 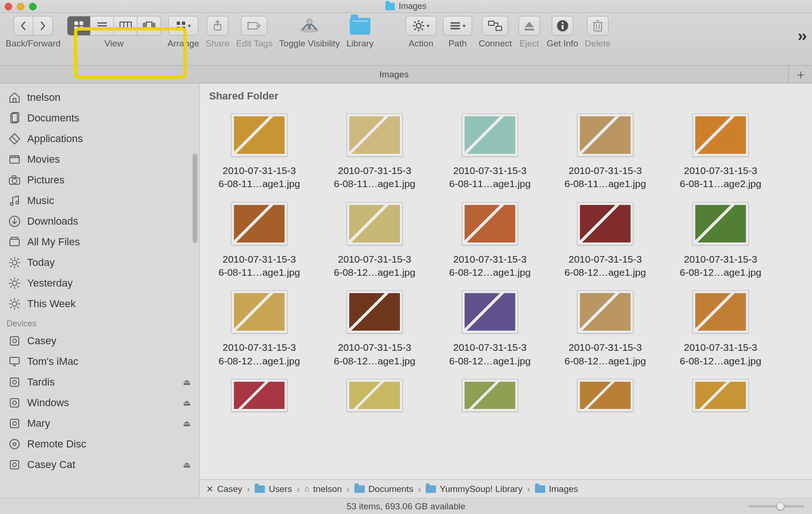 I want to click on library-button, so click(x=360, y=26).